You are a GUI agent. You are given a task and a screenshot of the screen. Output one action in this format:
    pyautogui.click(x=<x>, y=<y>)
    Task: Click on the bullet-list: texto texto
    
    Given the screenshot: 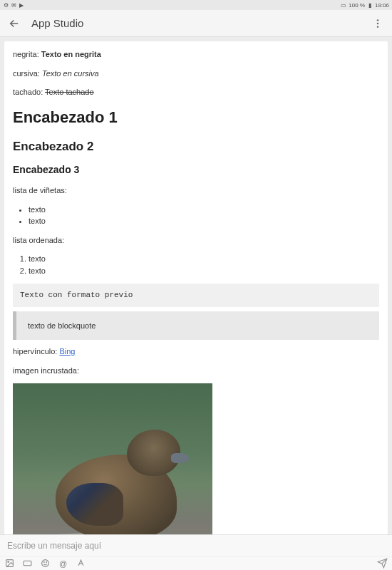 What is the action you would take?
    pyautogui.click(x=204, y=215)
    